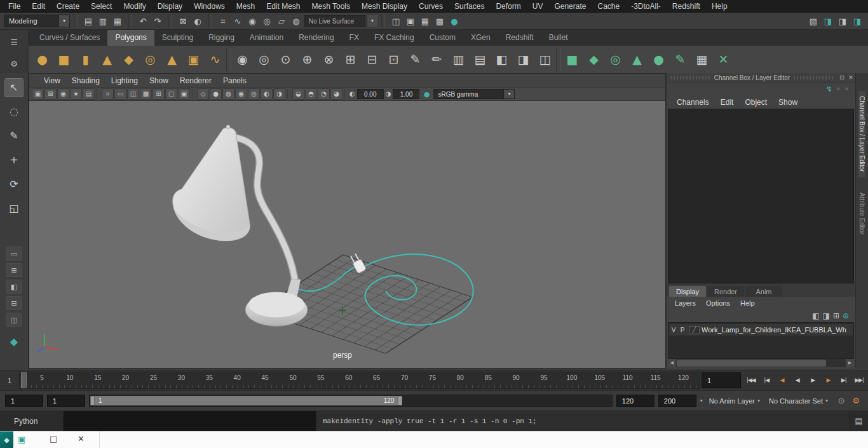 The image size is (868, 448). What do you see at coordinates (14, 42) in the screenshot?
I see `shelf-tabs-menu-icon: ☰` at bounding box center [14, 42].